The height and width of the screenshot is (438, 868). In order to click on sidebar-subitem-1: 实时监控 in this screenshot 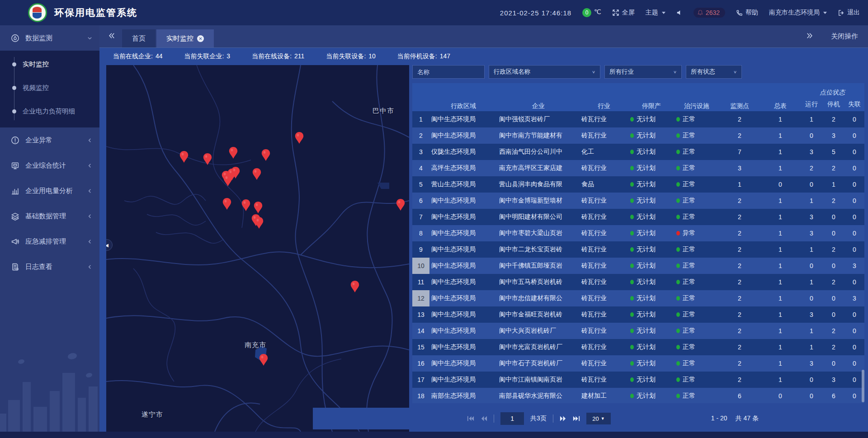, I will do `click(50, 64)`.